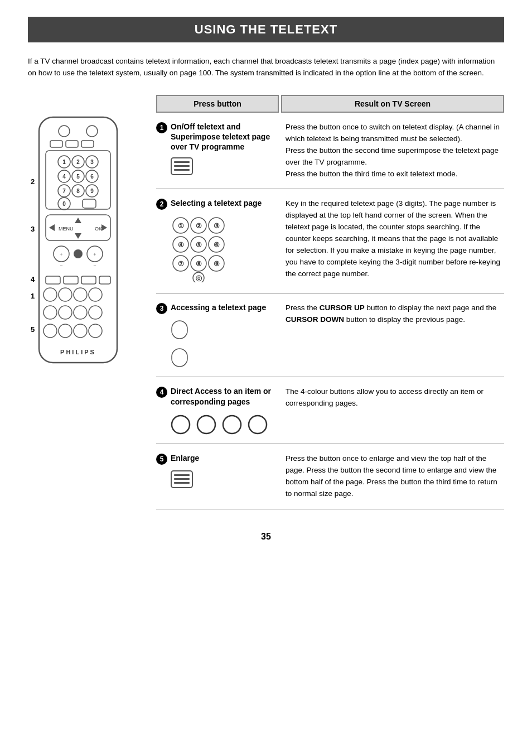  Describe the element at coordinates (330, 241) in the screenshot. I see `step-2-row: 2 Selecting a teletext page ① ② ③` at that location.